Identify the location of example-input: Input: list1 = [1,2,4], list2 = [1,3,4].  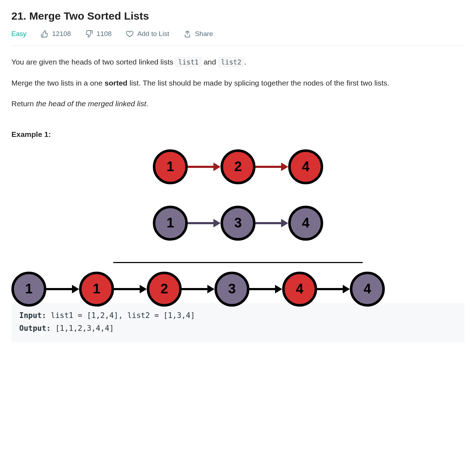
(238, 316).